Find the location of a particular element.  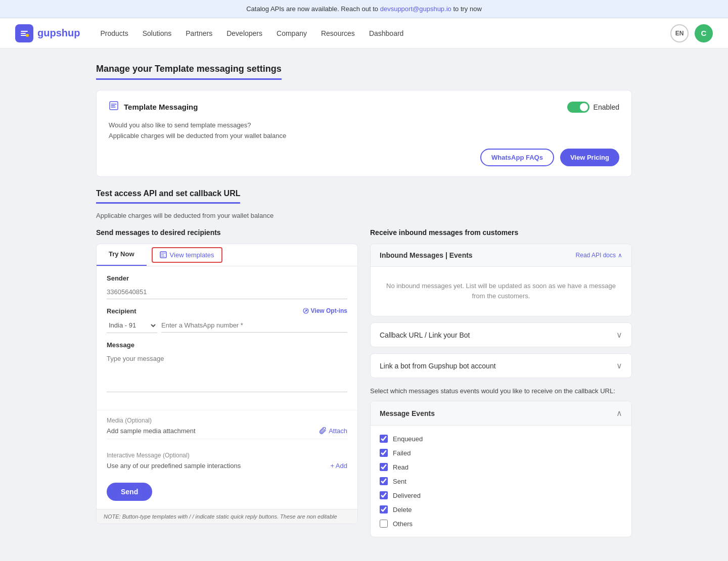

attach-button: Attach is located at coordinates (334, 431).